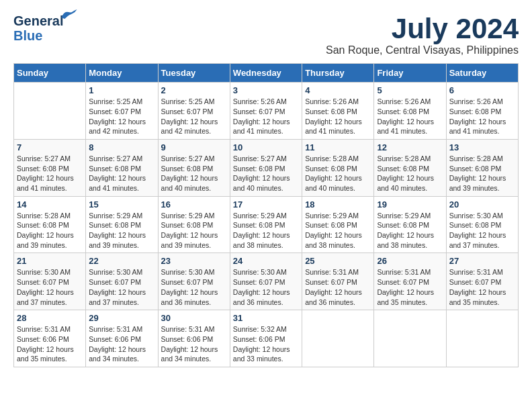 This screenshot has height=411, width=532. Describe the element at coordinates (266, 318) in the screenshot. I see `day-number: 31` at that location.